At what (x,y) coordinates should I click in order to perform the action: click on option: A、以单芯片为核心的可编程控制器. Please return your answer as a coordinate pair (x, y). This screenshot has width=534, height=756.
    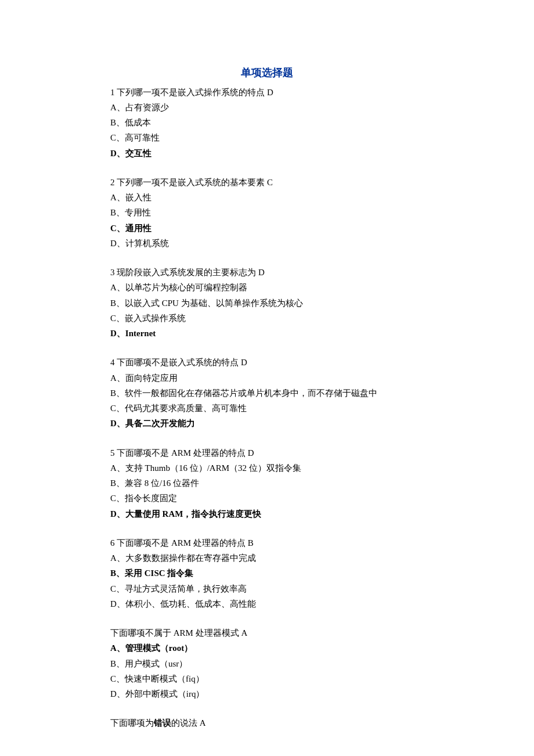
    Looking at the image, I should click on (267, 287).